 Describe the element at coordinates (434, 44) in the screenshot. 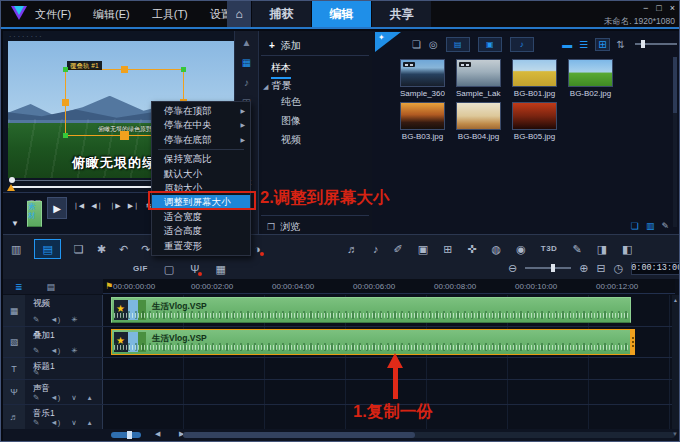

I see `import-disc-icon: ◎` at that location.